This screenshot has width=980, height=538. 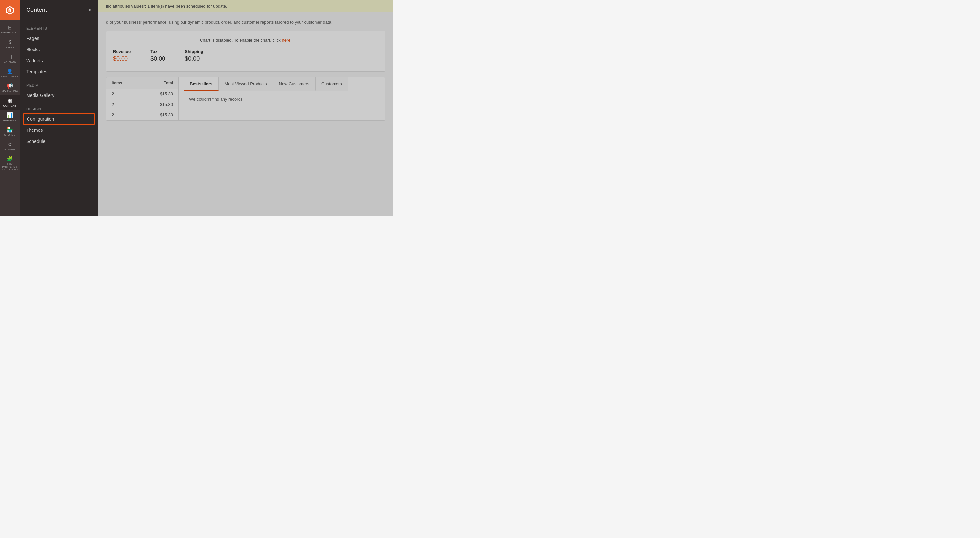 I want to click on extensions-icon: 🧩, so click(x=10, y=159).